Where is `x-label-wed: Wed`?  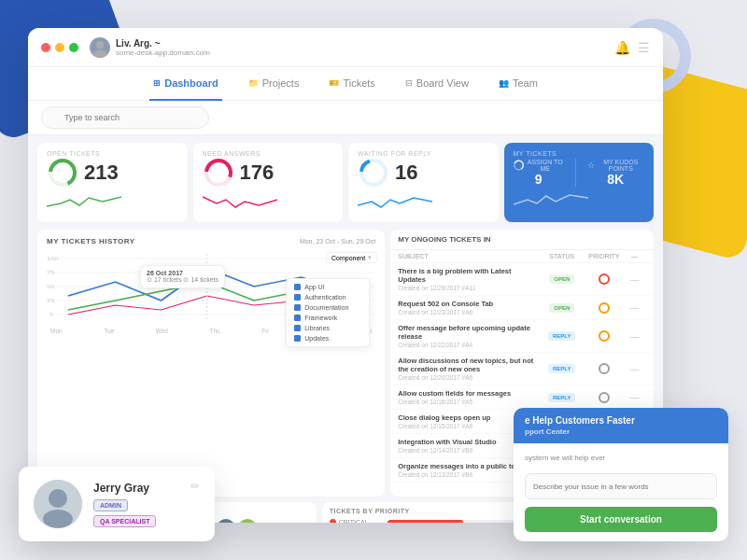
x-label-wed: Wed is located at coordinates (162, 330).